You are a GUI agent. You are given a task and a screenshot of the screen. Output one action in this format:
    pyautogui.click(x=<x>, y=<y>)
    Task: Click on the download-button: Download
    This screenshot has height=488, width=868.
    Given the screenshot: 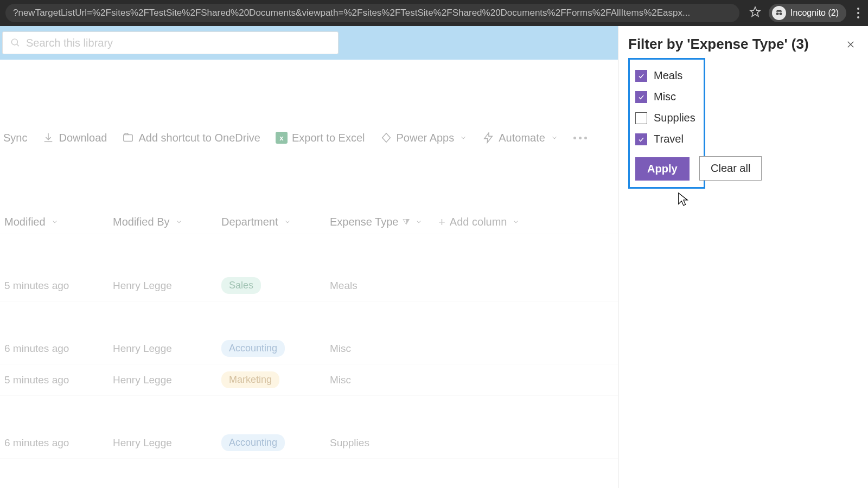 What is the action you would take?
    pyautogui.click(x=75, y=138)
    